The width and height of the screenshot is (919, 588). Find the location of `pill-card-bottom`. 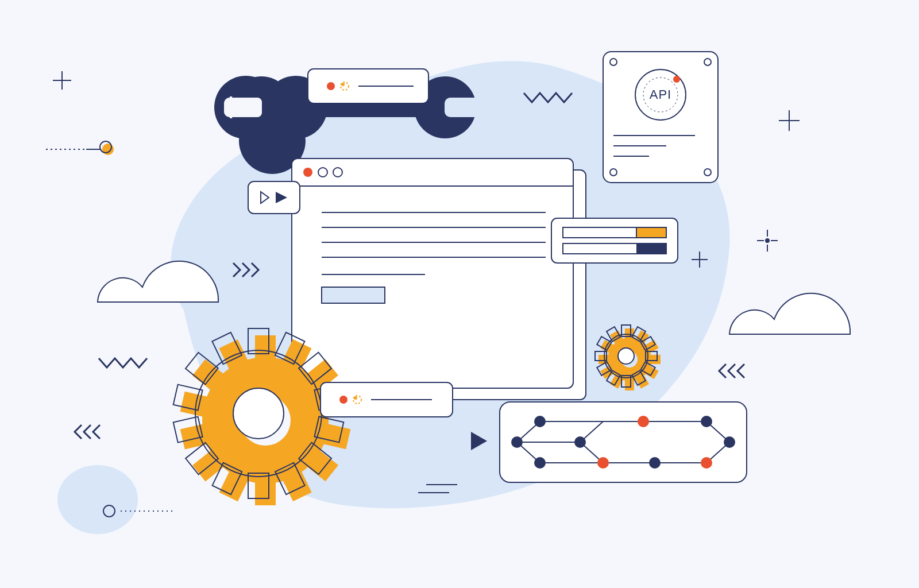

pill-card-bottom is located at coordinates (387, 400).